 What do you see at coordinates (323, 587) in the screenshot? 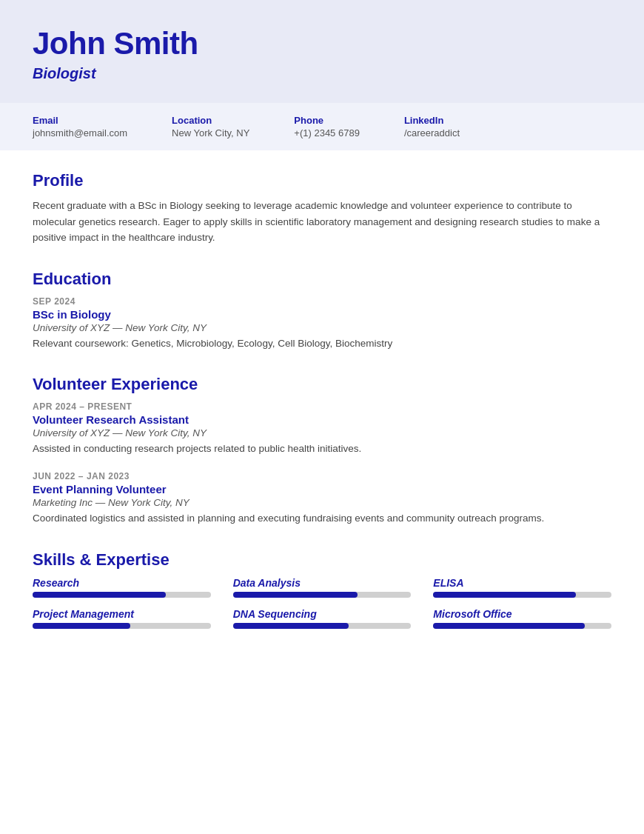
I see `skill-item: Data Analysis` at bounding box center [323, 587].